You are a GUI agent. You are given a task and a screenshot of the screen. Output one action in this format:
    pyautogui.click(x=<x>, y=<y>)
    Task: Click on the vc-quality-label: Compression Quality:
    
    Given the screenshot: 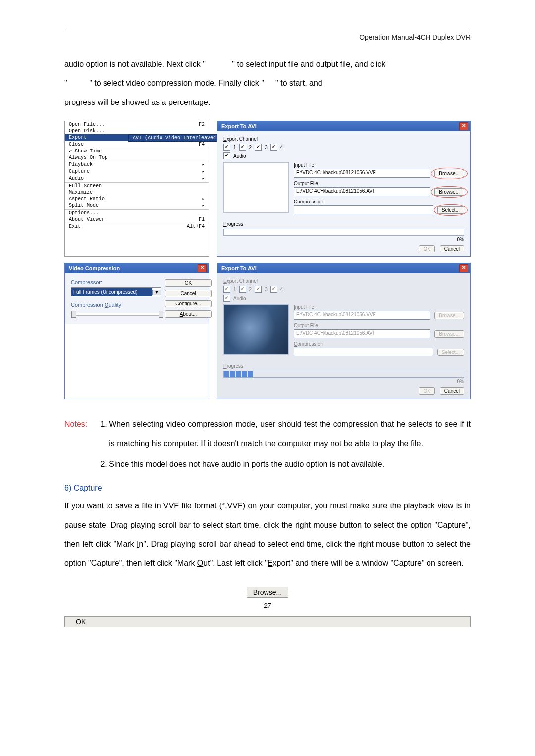 What is the action you would take?
    pyautogui.click(x=115, y=305)
    